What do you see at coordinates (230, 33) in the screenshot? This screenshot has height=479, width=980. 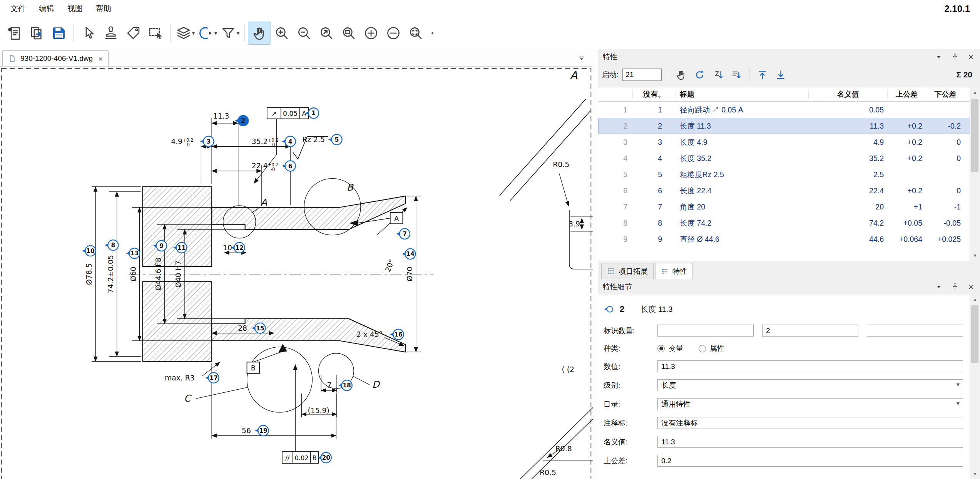 I see `filter-button: ▾` at bounding box center [230, 33].